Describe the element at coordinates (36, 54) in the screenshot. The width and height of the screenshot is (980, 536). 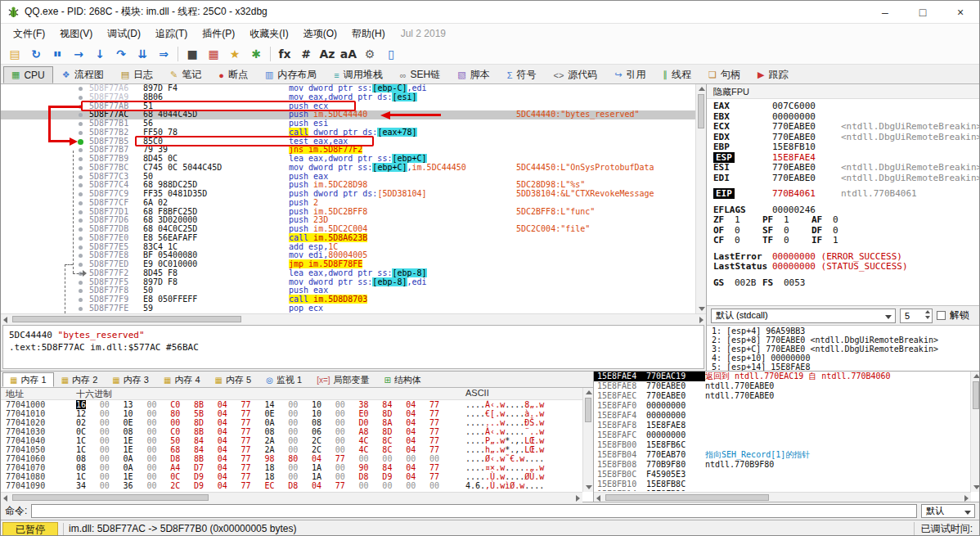
I see `restart-button: ↻` at that location.